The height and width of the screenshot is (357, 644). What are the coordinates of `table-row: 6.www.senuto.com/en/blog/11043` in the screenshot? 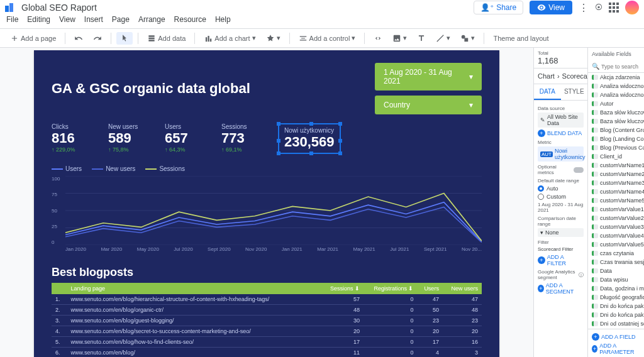 It's located at (267, 353).